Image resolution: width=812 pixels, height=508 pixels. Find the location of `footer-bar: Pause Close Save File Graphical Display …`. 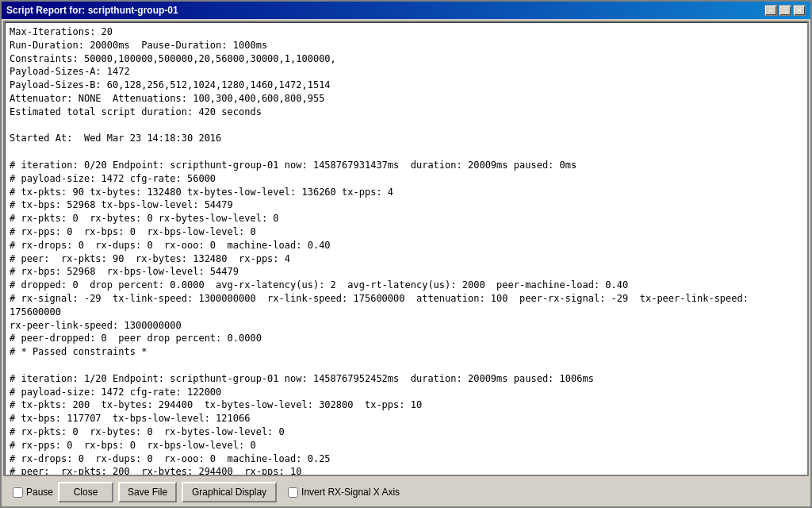

footer-bar: Pause Close Save File Graphical Display … is located at coordinates (406, 492).